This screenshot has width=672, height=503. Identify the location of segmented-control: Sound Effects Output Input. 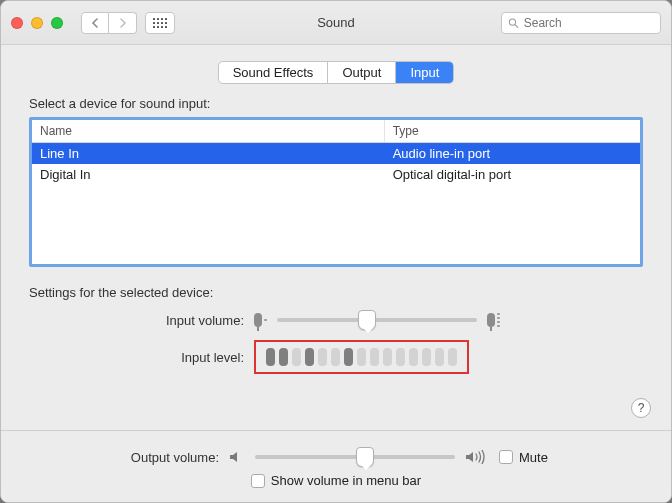
(336, 72).